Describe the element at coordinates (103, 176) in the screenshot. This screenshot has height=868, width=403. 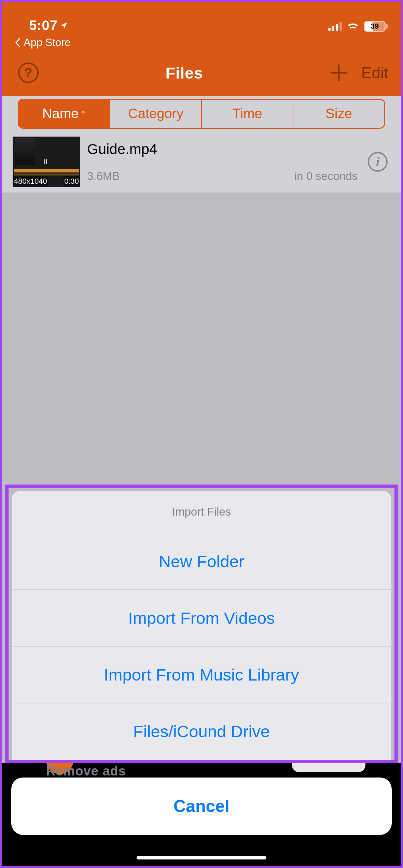
I see `file-size: 3.6MB` at that location.